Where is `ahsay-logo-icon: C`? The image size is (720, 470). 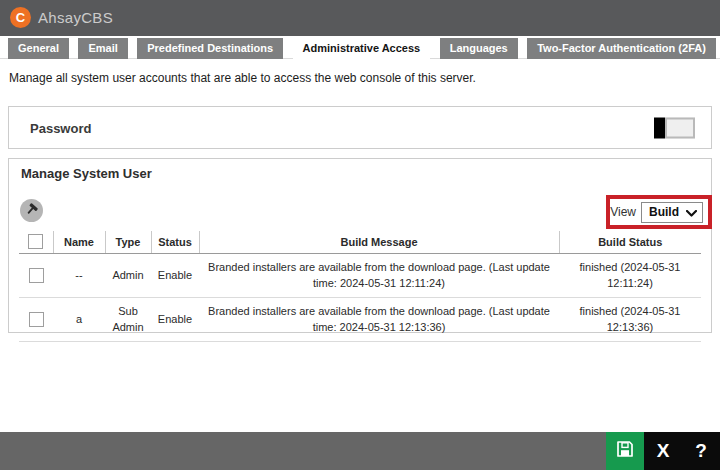 ahsay-logo-icon: C is located at coordinates (20, 18).